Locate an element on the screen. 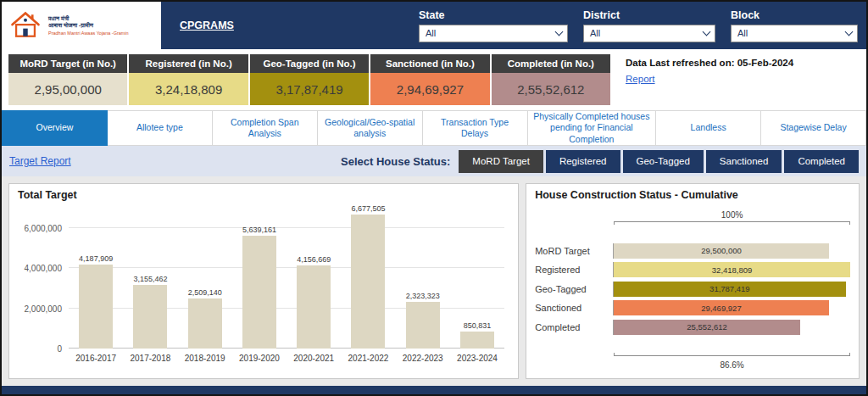 The height and width of the screenshot is (396, 868). top-percentage-annotation: 100% is located at coordinates (732, 215).